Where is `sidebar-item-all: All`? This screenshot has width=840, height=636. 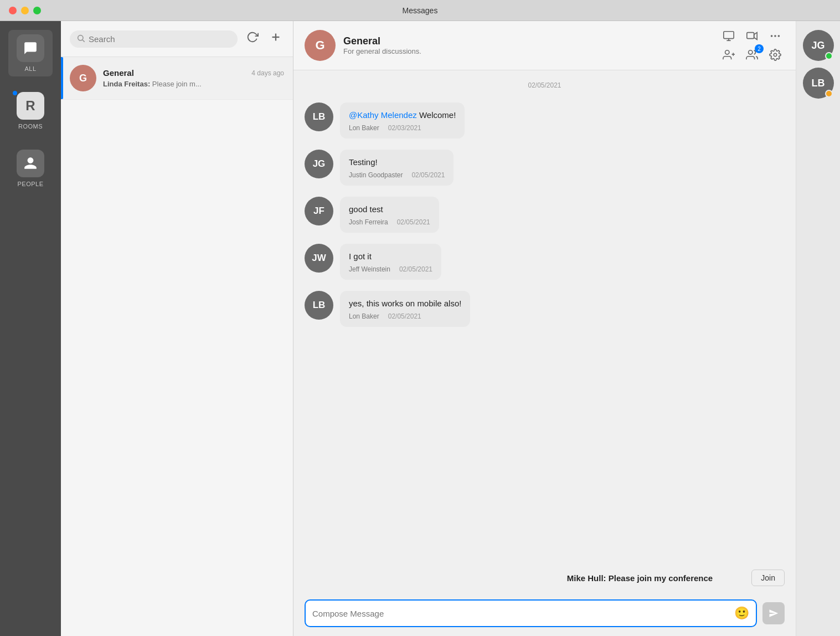
sidebar-item-all: All is located at coordinates (30, 53).